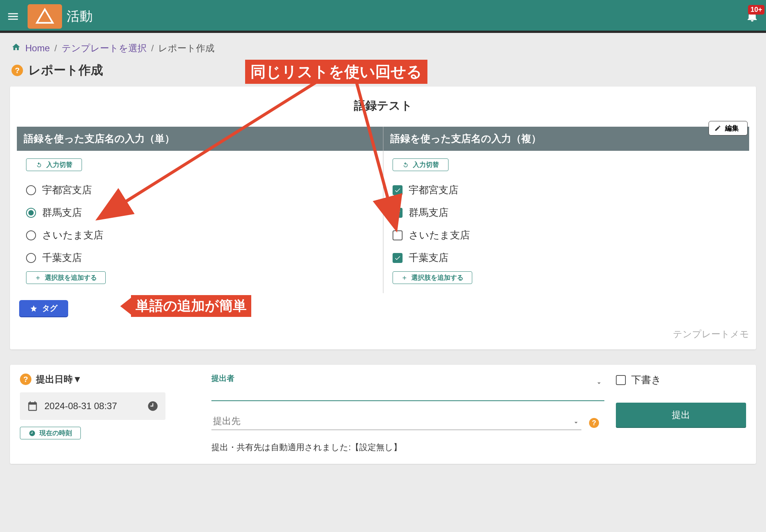 The height and width of the screenshot is (532, 766). What do you see at coordinates (566, 139) in the screenshot?
I see `multi-select-header: 語録を使った支店名の入力（複）` at bounding box center [566, 139].